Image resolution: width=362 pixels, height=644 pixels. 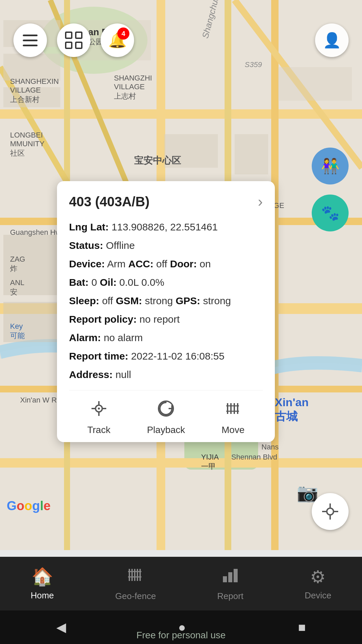 What do you see at coordinates (42, 596) in the screenshot?
I see `home-nav-label: Home` at bounding box center [42, 596].